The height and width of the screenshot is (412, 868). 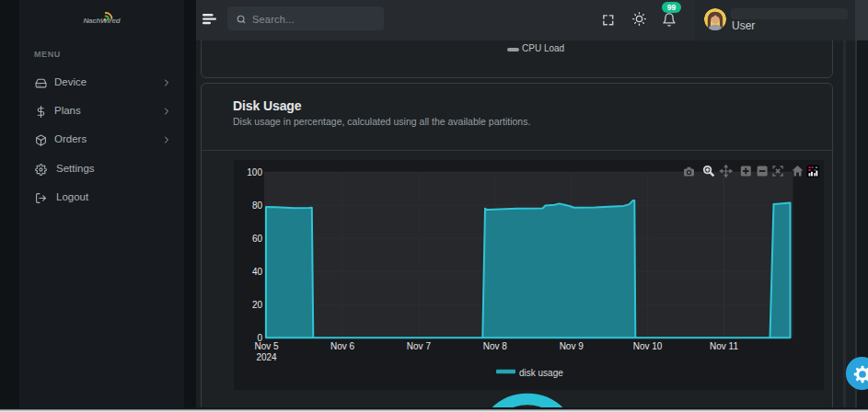 I want to click on svg-text: 2024, so click(x=267, y=357).